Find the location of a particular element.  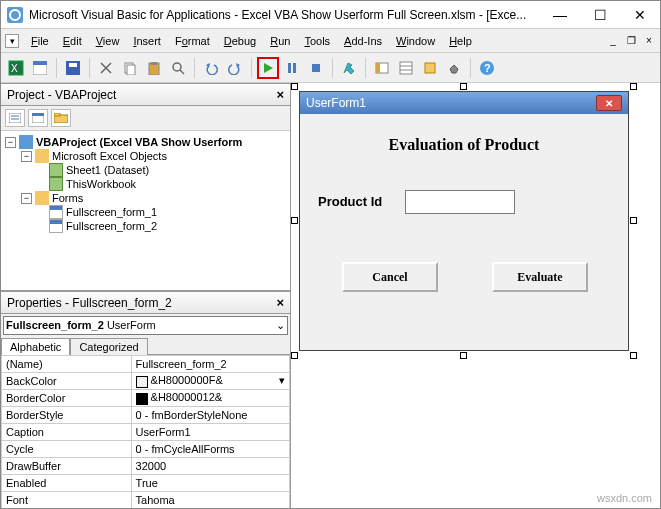

help-button: ? is located at coordinates (487, 68).